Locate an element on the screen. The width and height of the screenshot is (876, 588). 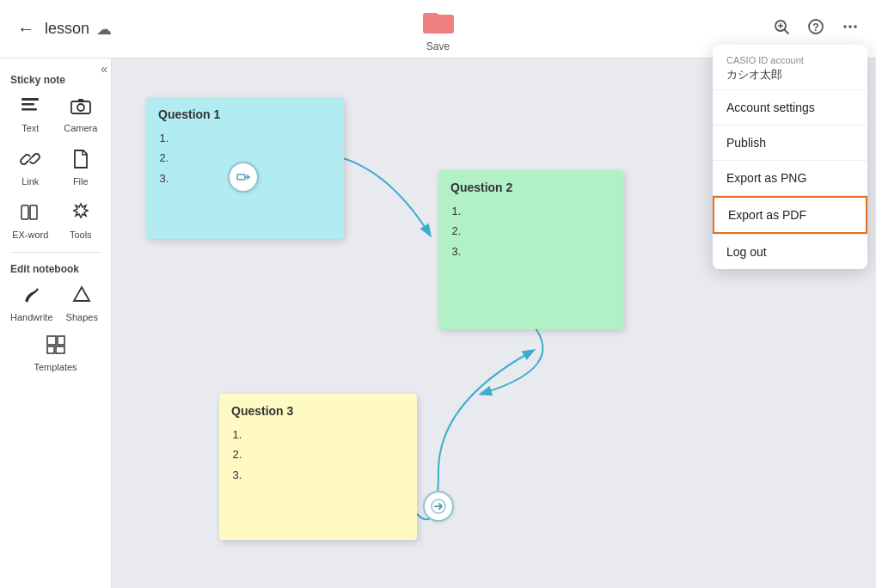
link-label: Link is located at coordinates (30, 182).